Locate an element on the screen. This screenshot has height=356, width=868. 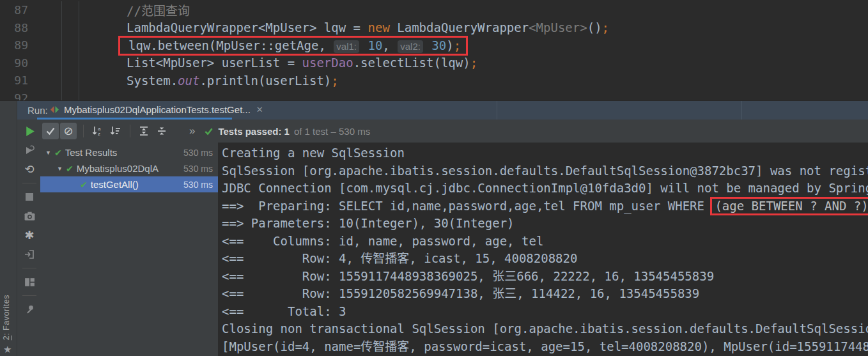
collapse-all-button is located at coordinates (162, 131).